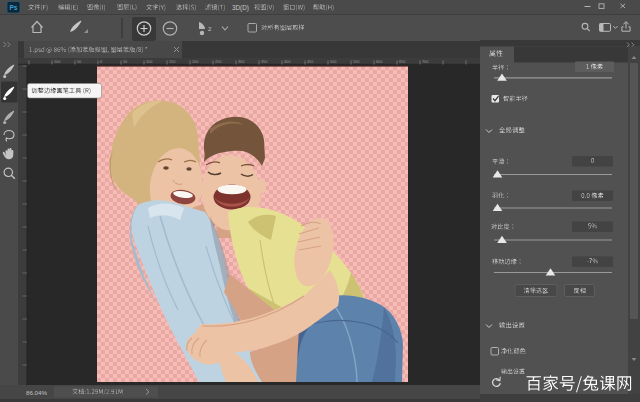  Describe the element at coordinates (425, 62) in the screenshot. I see `svg-text: 700` at that location.